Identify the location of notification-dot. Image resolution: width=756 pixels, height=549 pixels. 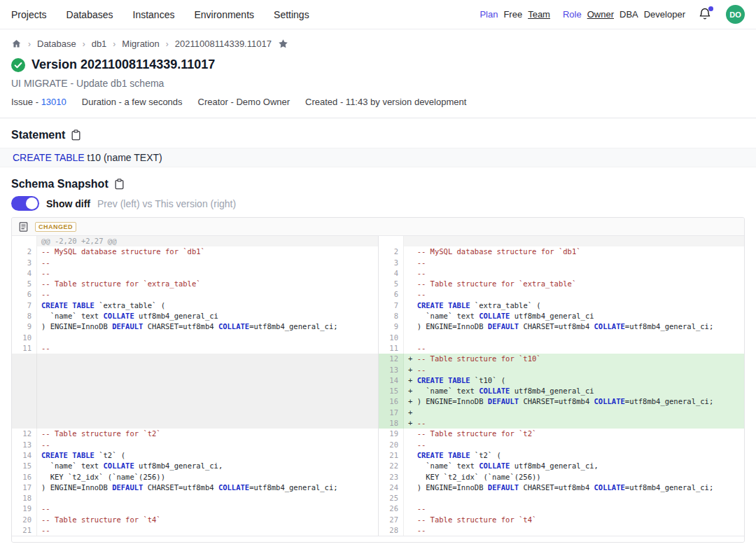
(711, 8).